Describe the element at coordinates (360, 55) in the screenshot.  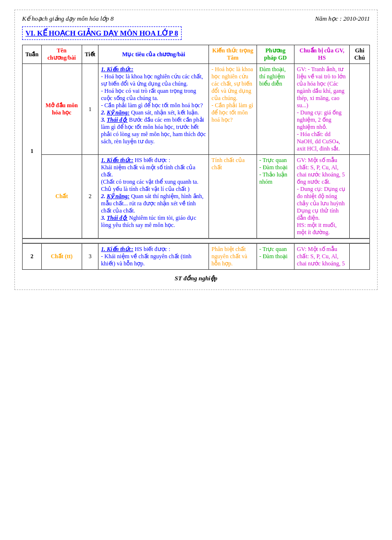
I see `col-header-ghi: Ghi Chú` at that location.